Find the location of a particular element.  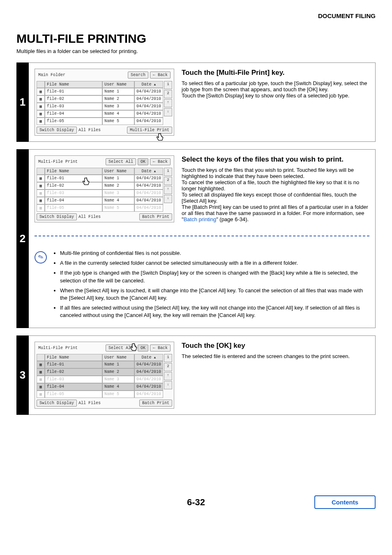

step-text: Touch the keys of the files that you wis… is located at coordinates (275, 173).